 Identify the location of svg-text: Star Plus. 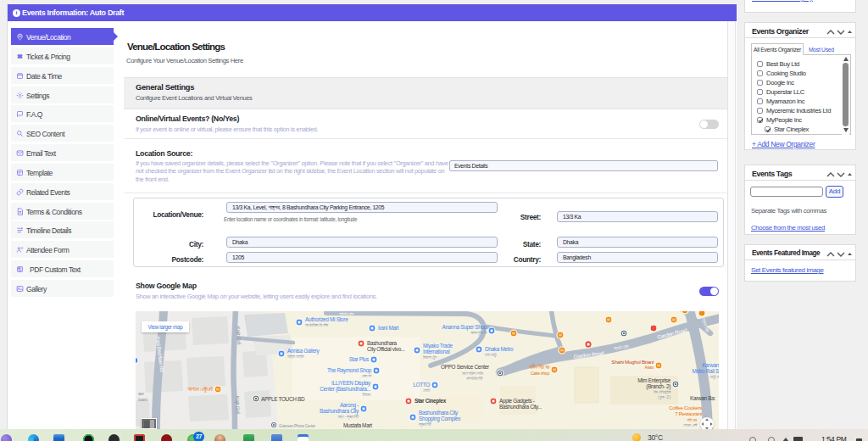
(359, 360).